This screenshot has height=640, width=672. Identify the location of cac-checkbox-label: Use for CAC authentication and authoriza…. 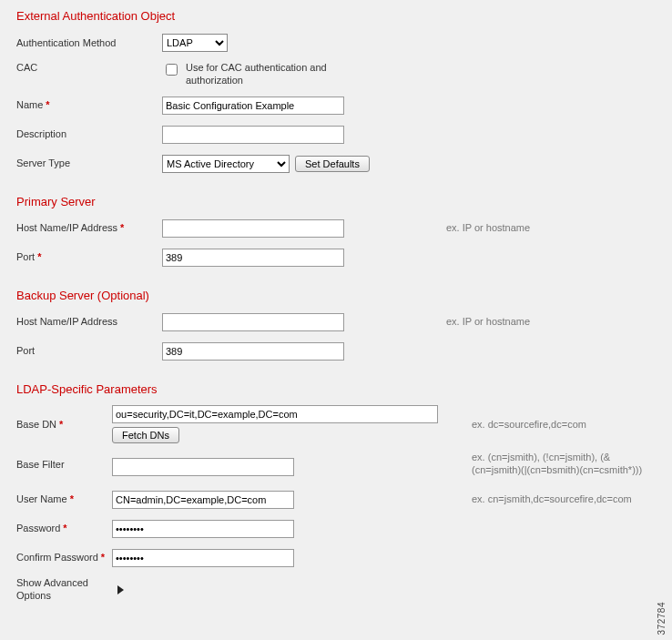
(265, 75).